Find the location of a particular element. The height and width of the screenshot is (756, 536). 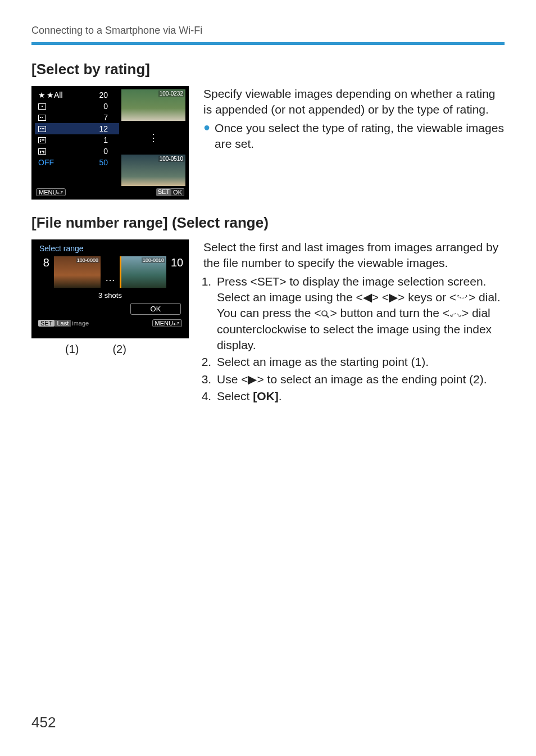

quick-dial-icon is located at coordinates (462, 298).